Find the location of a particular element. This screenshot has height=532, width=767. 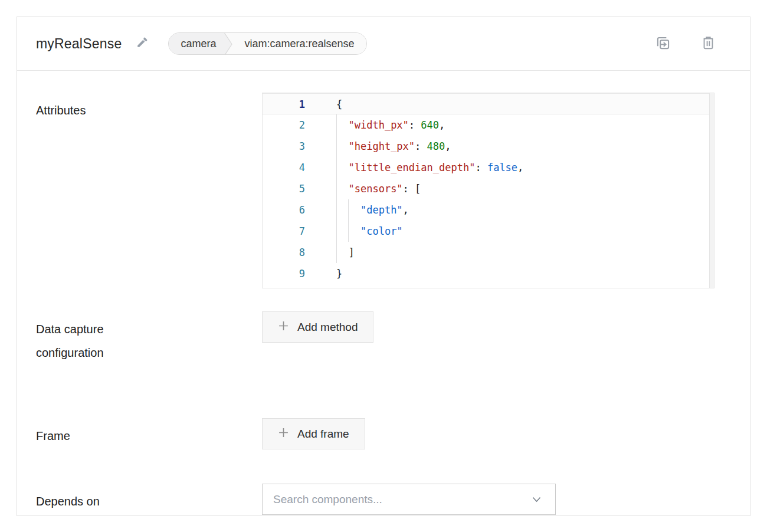

line-content: ] is located at coordinates (346, 252).